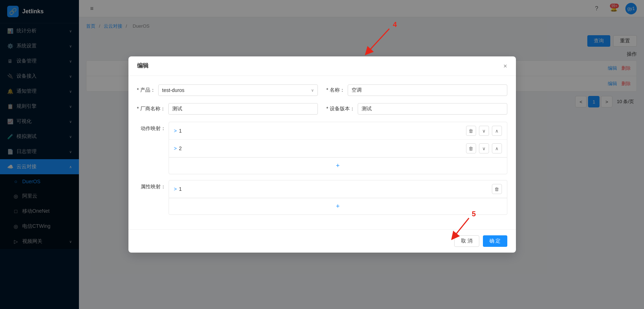 The width and height of the screenshot is (644, 309). What do you see at coordinates (497, 189) in the screenshot?
I see `property-row-1-actions: 🗑` at bounding box center [497, 189].